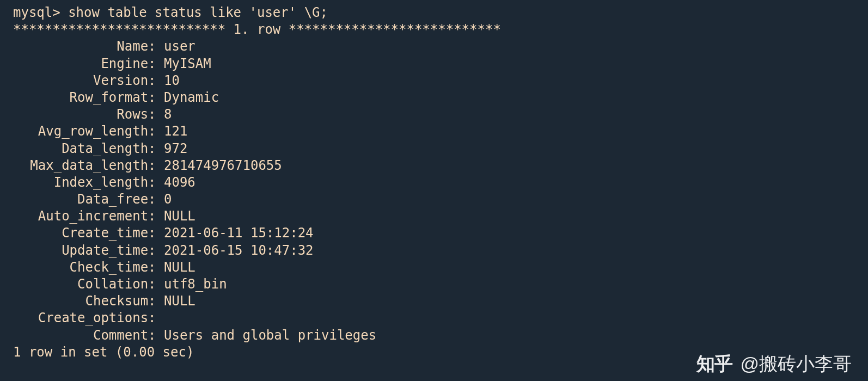 The height and width of the screenshot is (381, 868). Describe the element at coordinates (88, 335) in the screenshot. I see `field-key: Comment:` at that location.